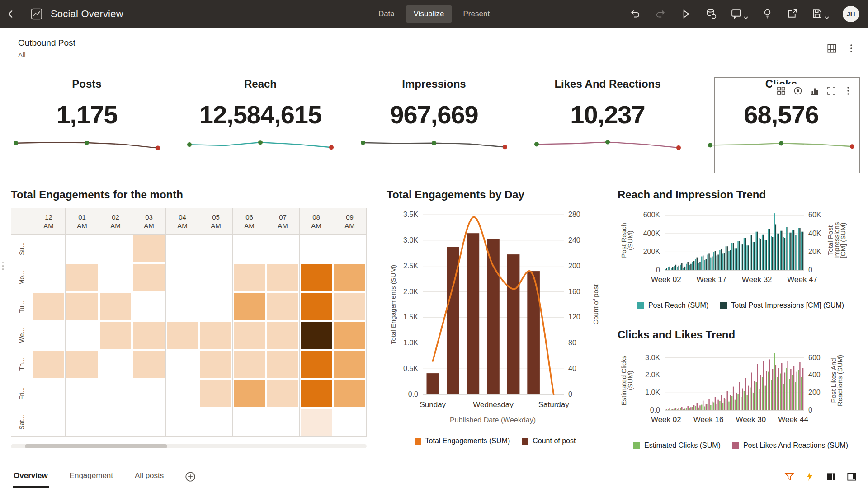 This screenshot has width=868, height=488. Describe the element at coordinates (434, 125) in the screenshot. I see `kpi-tile-impressions: Impressions967,669` at that location.